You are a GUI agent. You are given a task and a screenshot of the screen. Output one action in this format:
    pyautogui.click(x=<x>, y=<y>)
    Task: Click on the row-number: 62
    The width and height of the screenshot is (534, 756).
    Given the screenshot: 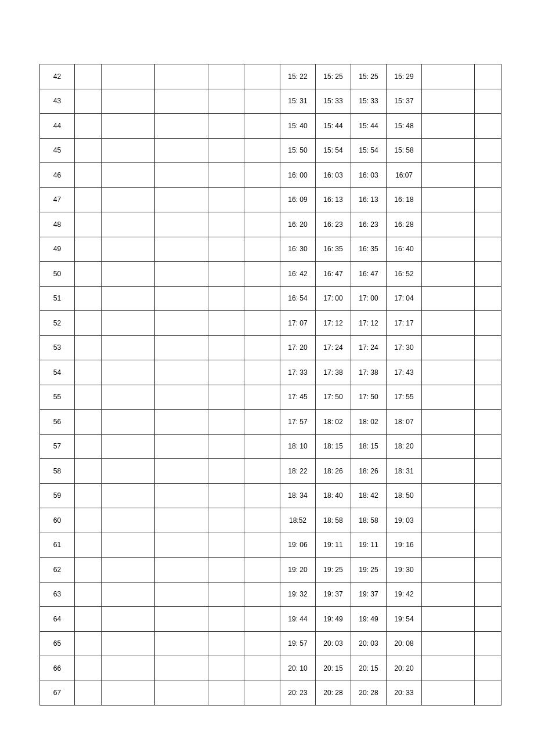 What is the action you would take?
    pyautogui.click(x=57, y=570)
    